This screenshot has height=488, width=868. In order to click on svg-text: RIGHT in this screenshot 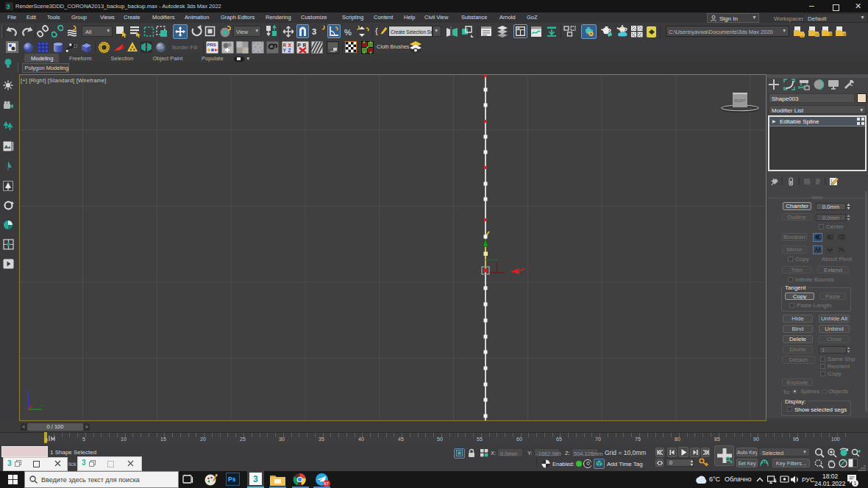, I will do `click(740, 101)`.